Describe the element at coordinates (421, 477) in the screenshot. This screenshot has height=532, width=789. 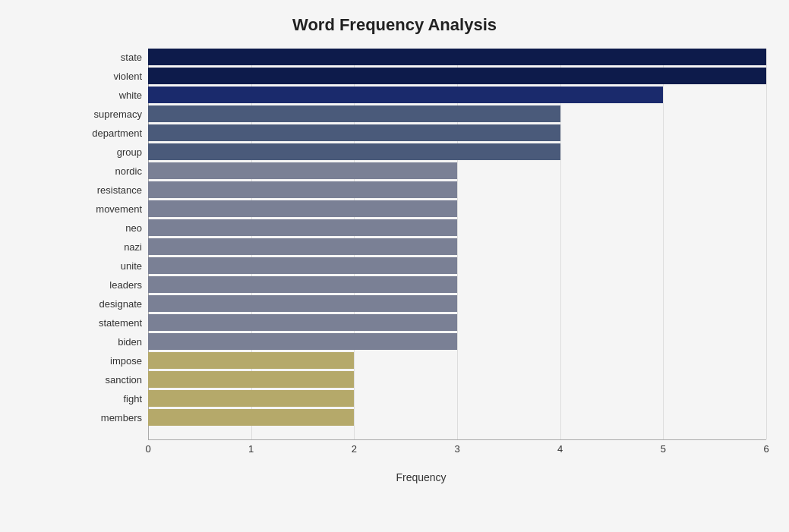
I see `x-axis-label: Frequency` at that location.